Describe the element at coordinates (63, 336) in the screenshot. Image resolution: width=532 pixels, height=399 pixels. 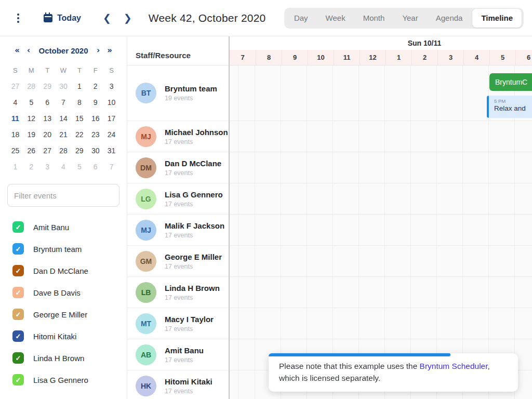
I see `filter-item-hitomi-kitaki: ✓Hitomi Kitaki` at that location.